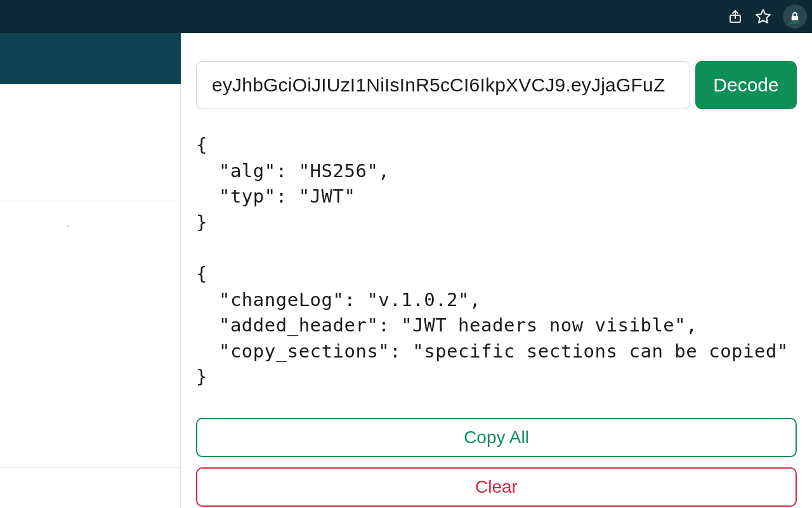 The image size is (812, 508). I want to click on browser-chrome: JWT, so click(406, 17).